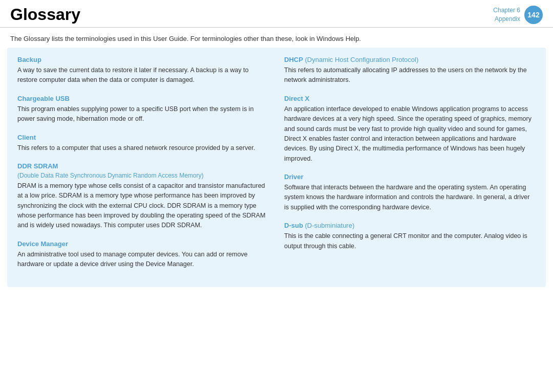 The image size is (553, 392). What do you see at coordinates (410, 129) in the screenshot?
I see `term-direct-x: Direct X An application interface develo…` at bounding box center [410, 129].